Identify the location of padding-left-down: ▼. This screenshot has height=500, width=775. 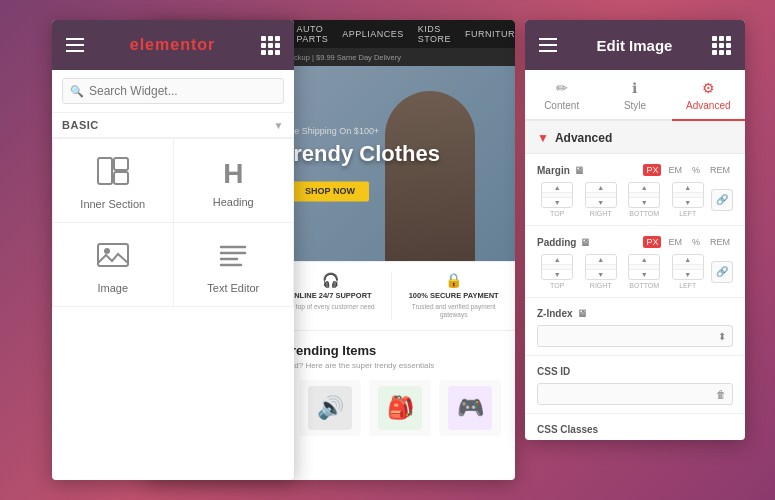
(688, 274).